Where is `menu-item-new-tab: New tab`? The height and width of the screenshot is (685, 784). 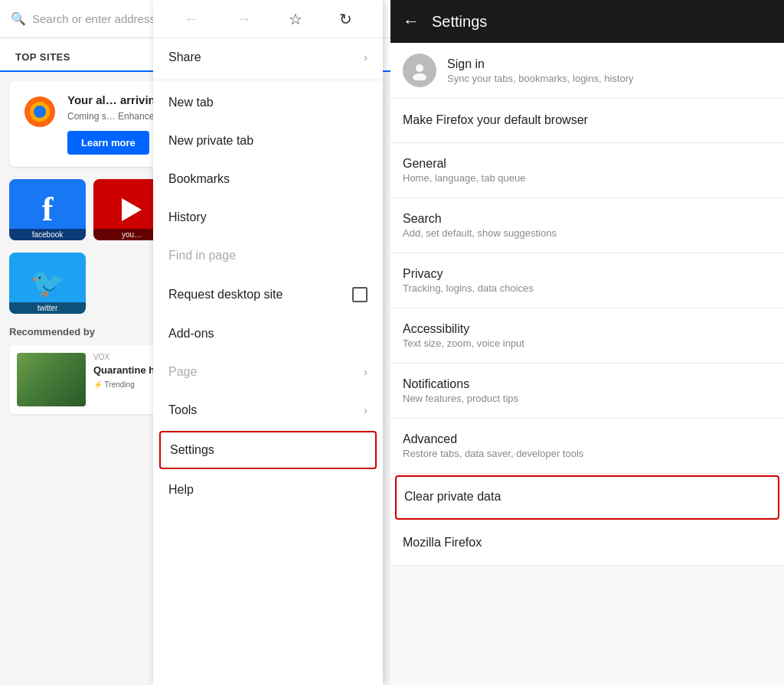
menu-item-new-tab: New tab is located at coordinates (268, 103).